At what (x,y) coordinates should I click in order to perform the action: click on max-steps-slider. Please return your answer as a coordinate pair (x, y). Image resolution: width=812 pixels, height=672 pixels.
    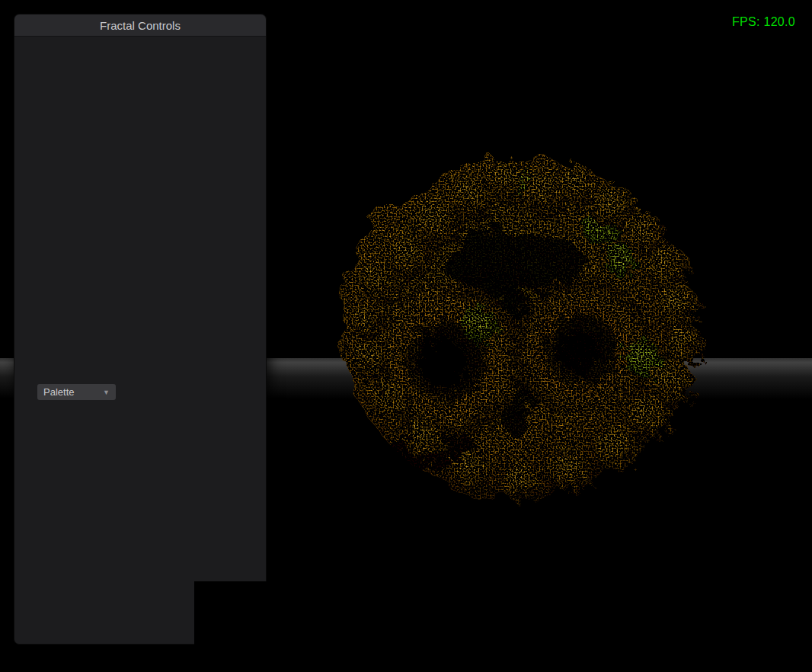
    Looking at the image, I should click on (75, 635).